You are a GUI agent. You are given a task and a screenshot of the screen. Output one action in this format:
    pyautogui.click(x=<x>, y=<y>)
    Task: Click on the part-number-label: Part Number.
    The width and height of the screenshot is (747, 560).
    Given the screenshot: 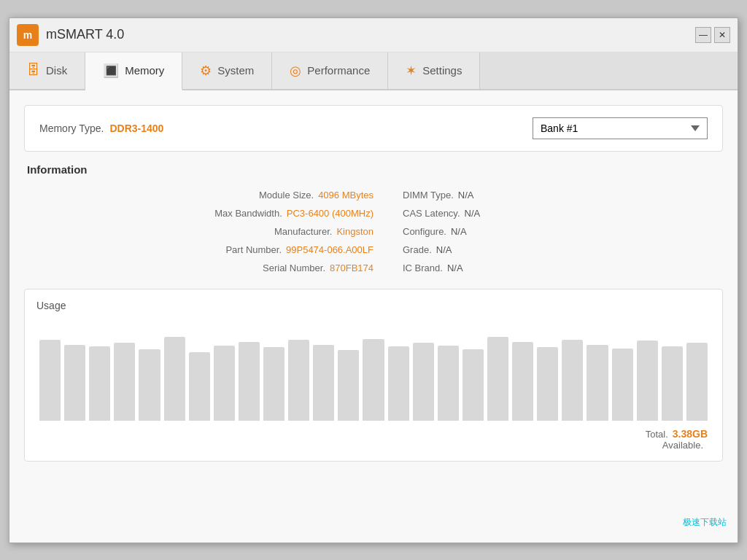 What is the action you would take?
    pyautogui.click(x=254, y=249)
    